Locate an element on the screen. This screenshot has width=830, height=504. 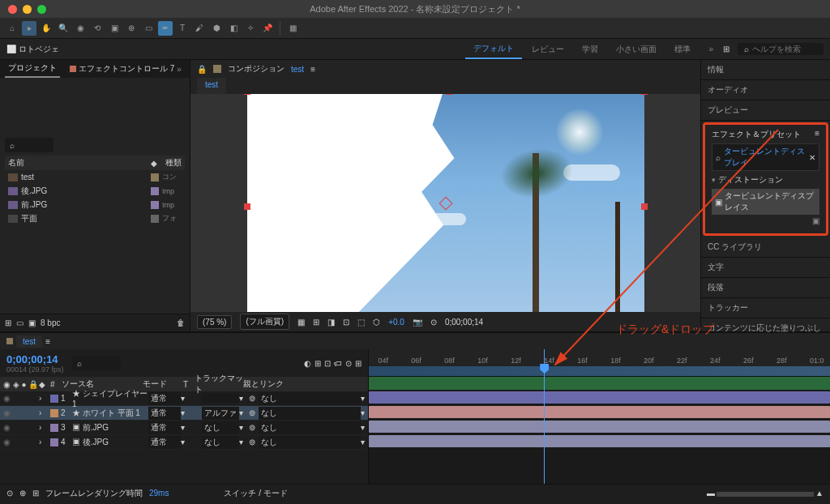
window-zoom is located at coordinates (42, 10).